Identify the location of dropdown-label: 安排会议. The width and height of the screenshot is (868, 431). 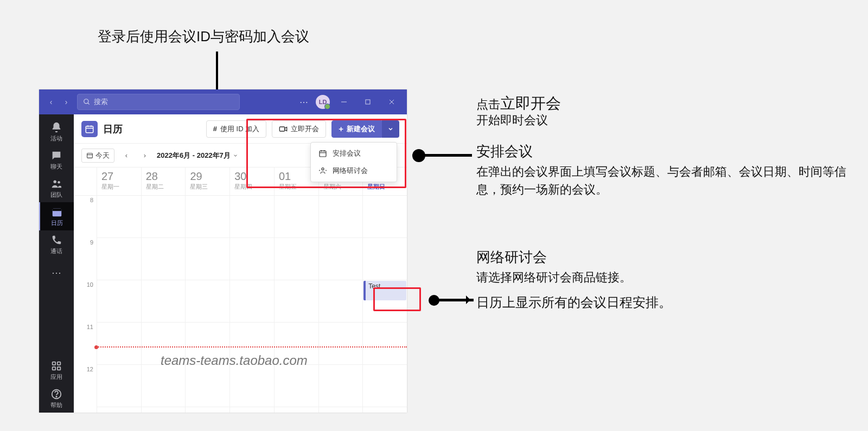
(347, 153).